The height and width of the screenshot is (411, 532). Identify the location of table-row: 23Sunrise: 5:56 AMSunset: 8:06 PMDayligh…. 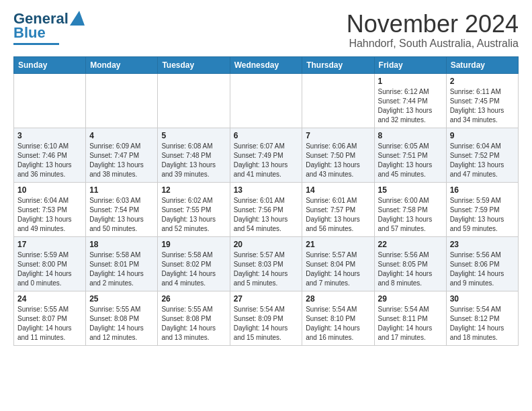
(482, 263).